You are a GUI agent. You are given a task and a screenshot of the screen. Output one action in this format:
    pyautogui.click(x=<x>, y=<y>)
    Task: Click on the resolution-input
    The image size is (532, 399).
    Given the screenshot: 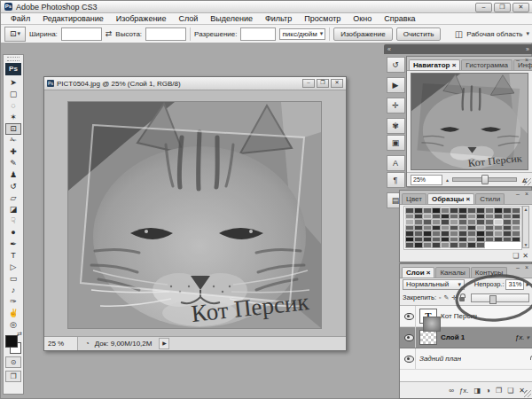 What is the action you would take?
    pyautogui.click(x=258, y=34)
    